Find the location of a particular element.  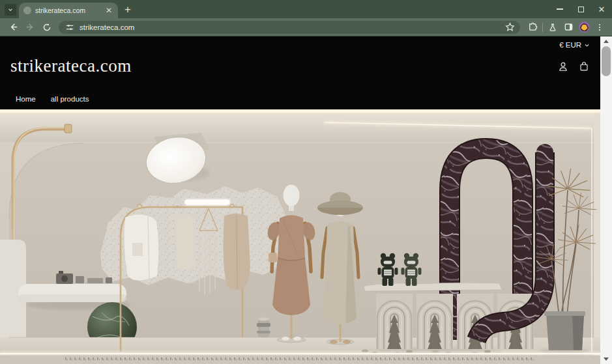

close-button: ✕ is located at coordinates (602, 9).